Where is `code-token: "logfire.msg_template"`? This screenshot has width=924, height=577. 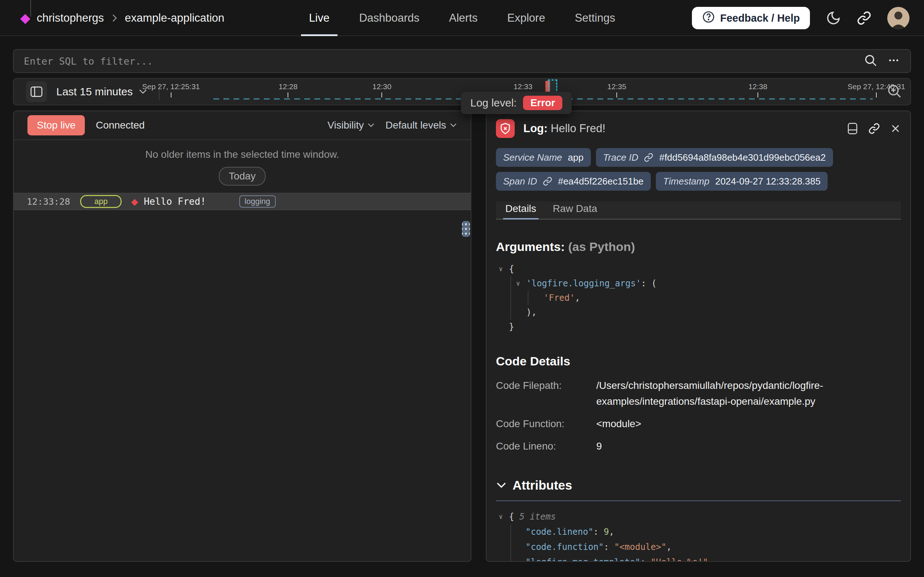
code-token: "logfire.msg_template" is located at coordinates (583, 559).